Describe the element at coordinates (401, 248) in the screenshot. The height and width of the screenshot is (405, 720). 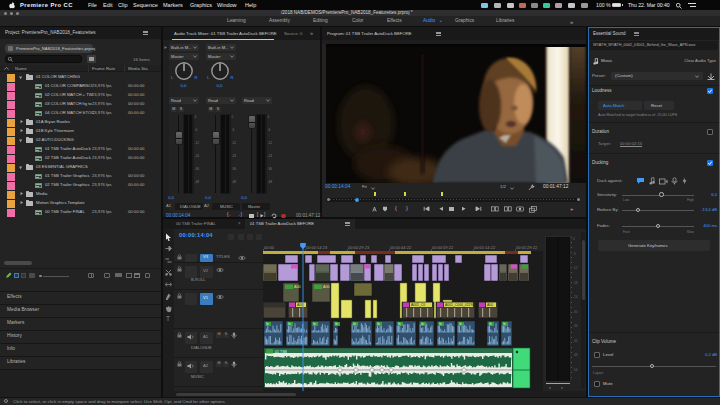
I see `svg-text: 00:00:44:22` at that location.